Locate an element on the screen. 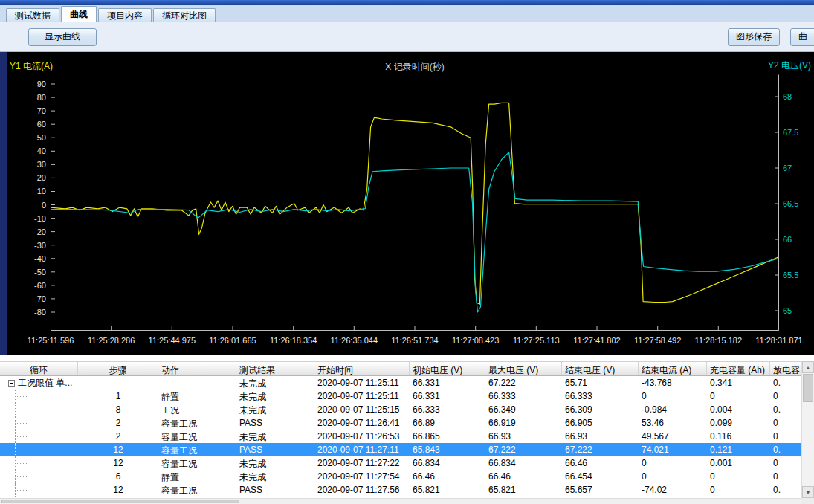  chart-left-strip is located at coordinates (3, 204).